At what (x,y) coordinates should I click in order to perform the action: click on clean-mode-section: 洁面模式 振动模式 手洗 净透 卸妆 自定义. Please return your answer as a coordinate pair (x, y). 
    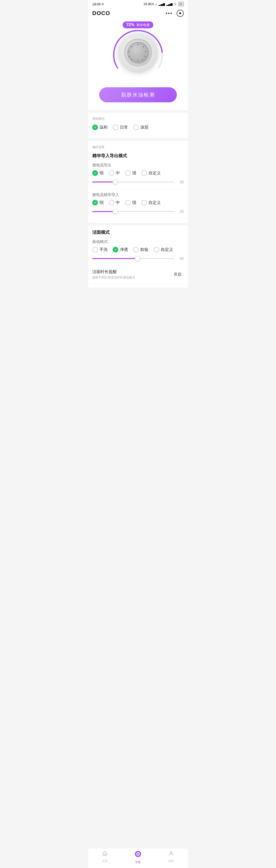
    Looking at the image, I should click on (138, 257).